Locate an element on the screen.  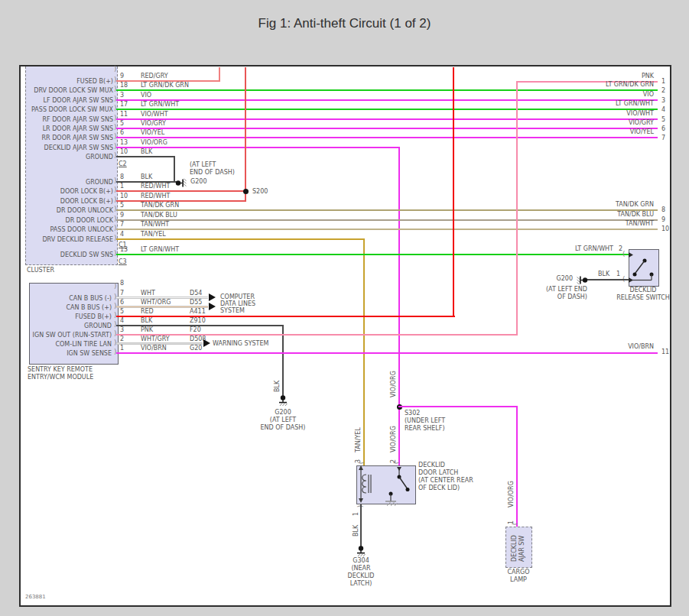
cargo-lamp-label: CARGO is located at coordinates (518, 572).